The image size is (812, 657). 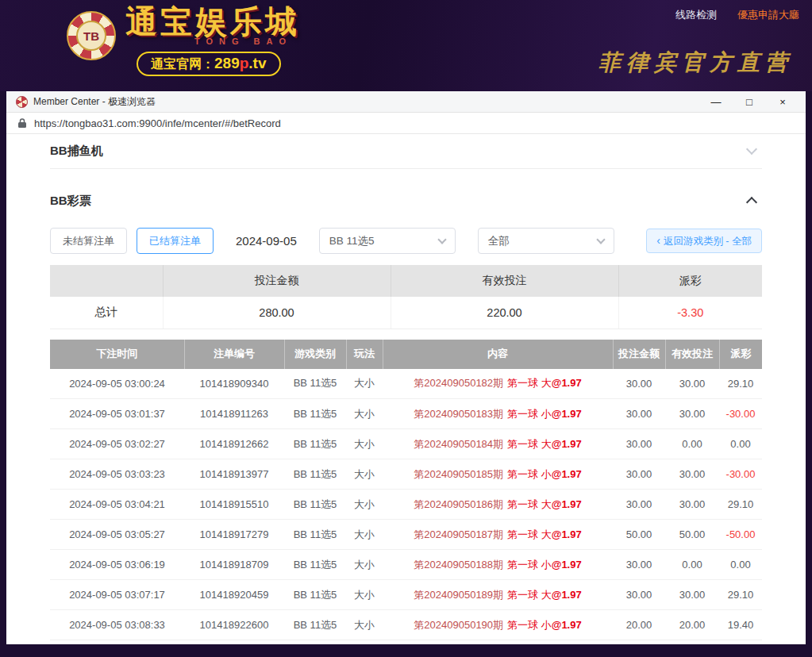 What do you see at coordinates (106, 313) in the screenshot?
I see `summary-total-label: 总计` at bounding box center [106, 313].